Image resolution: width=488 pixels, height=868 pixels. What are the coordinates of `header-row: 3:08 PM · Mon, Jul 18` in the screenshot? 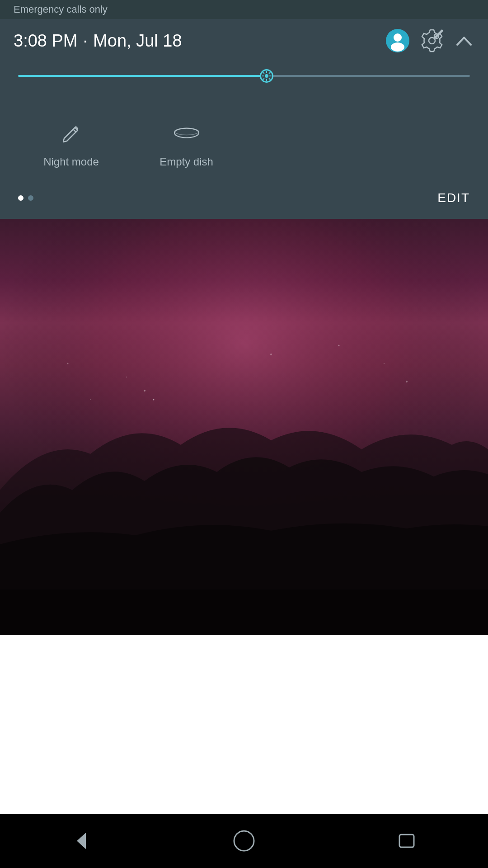 It's located at (244, 41).